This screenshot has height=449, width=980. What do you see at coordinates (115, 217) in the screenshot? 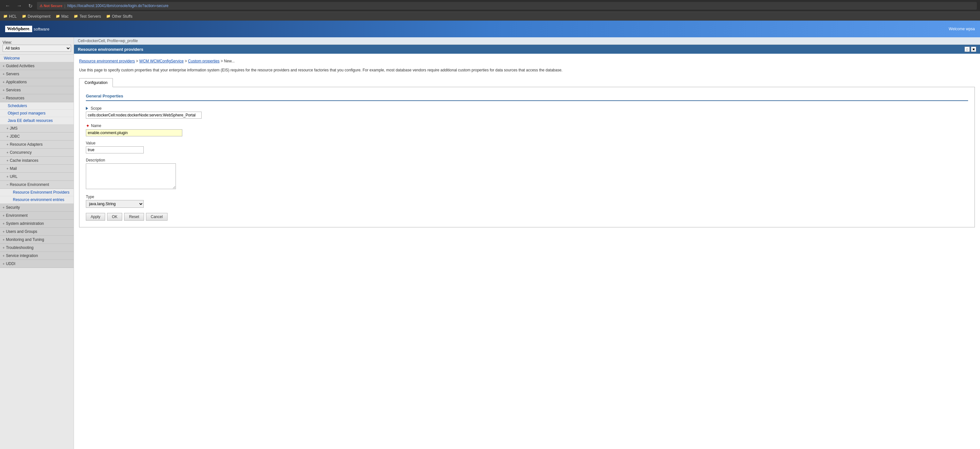
I see `ok-button: OK` at bounding box center [115, 217].